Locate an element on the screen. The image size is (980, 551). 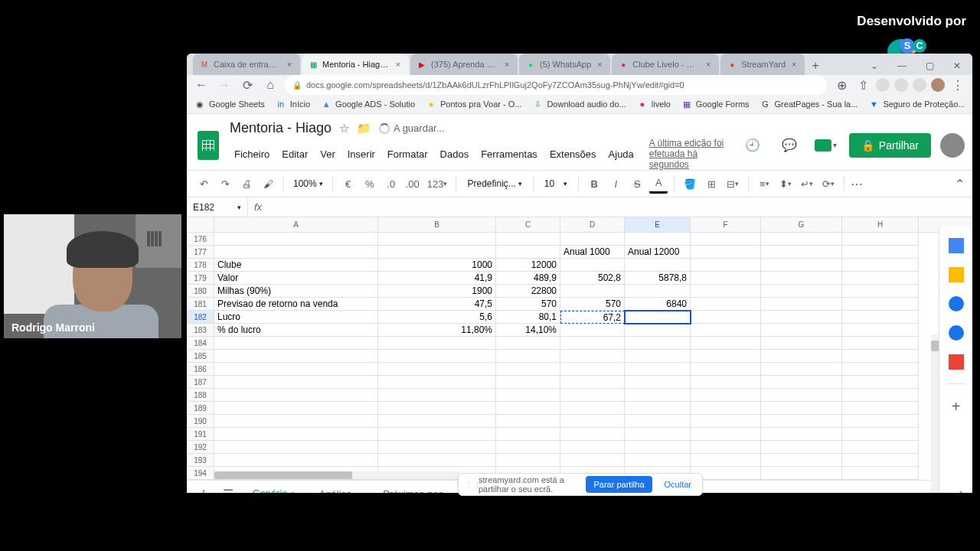
menu-ficheiro: Ficheiro is located at coordinates (252, 155).